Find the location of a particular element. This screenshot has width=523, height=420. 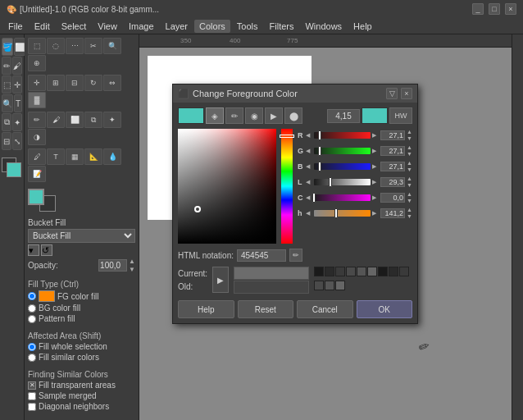

ch-c-value is located at coordinates (393, 198).